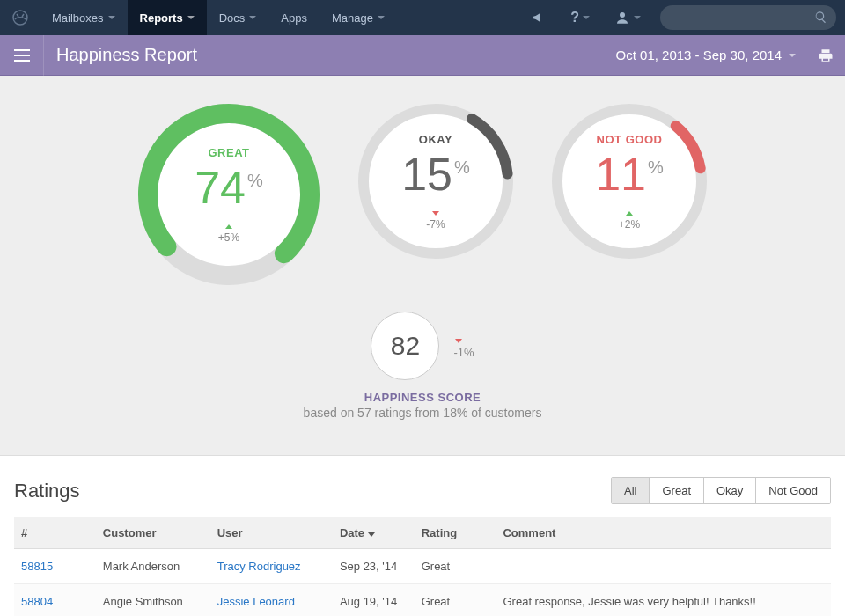 The image size is (845, 616). Describe the element at coordinates (55, 533) in the screenshot. I see `col-: #` at that location.